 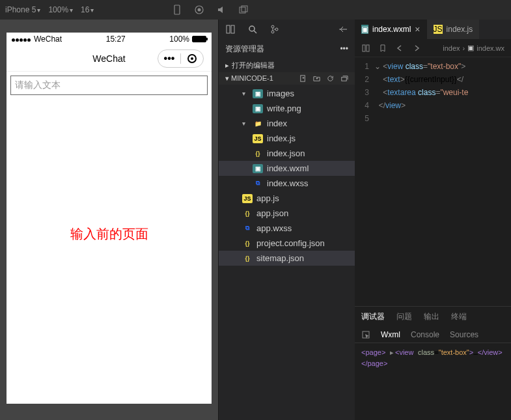 What do you see at coordinates (253, 29) in the screenshot?
I see `search-icon` at bounding box center [253, 29].